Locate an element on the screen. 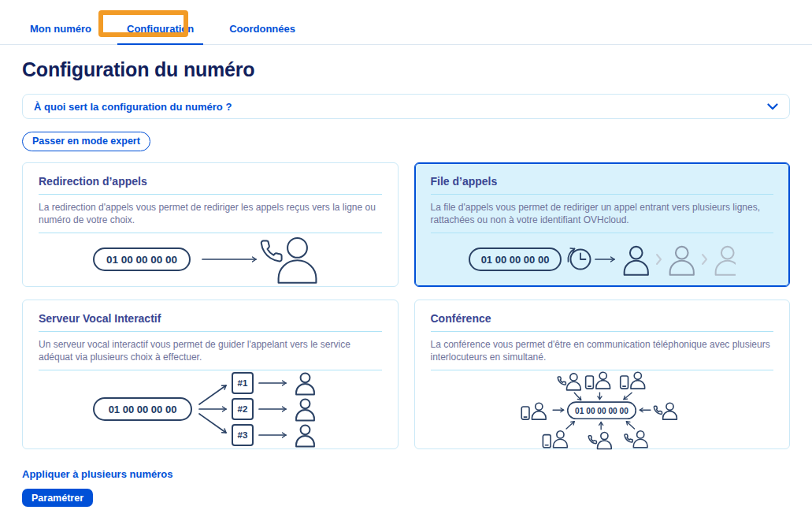 The width and height of the screenshot is (812, 521). person-icon-light-gray is located at coordinates (726, 261).